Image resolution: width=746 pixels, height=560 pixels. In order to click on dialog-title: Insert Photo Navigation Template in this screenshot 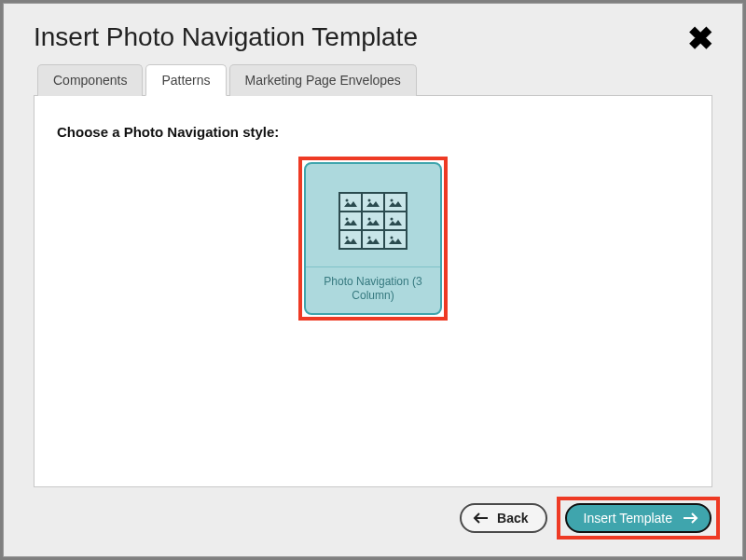, I will do `click(226, 37)`.